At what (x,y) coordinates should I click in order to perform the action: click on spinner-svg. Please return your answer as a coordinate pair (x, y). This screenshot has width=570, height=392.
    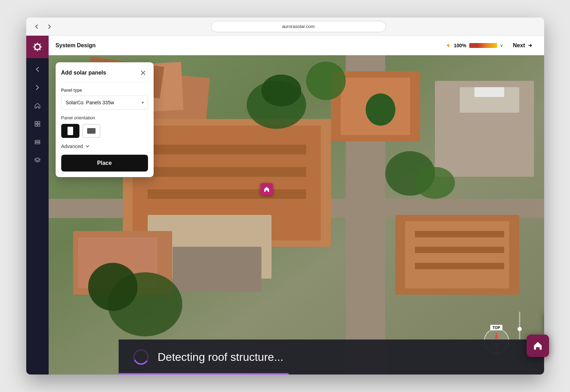
    Looking at the image, I should click on (141, 357).